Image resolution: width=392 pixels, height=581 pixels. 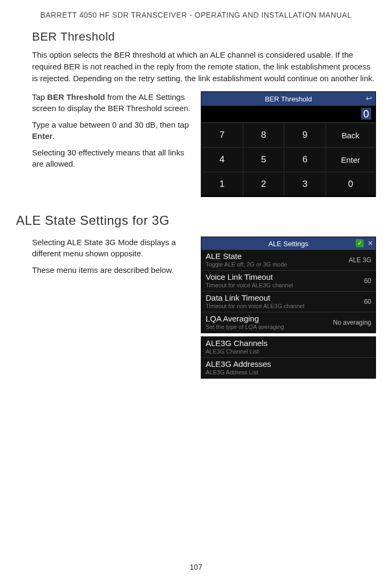 I want to click on keypad-8: 8, so click(x=264, y=135).